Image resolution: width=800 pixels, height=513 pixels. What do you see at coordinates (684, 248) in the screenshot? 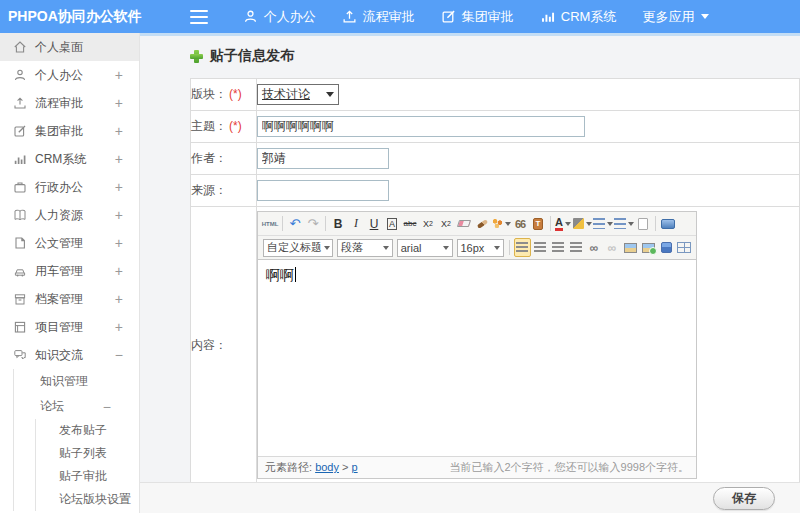
I see `insert-table-button` at bounding box center [684, 248].